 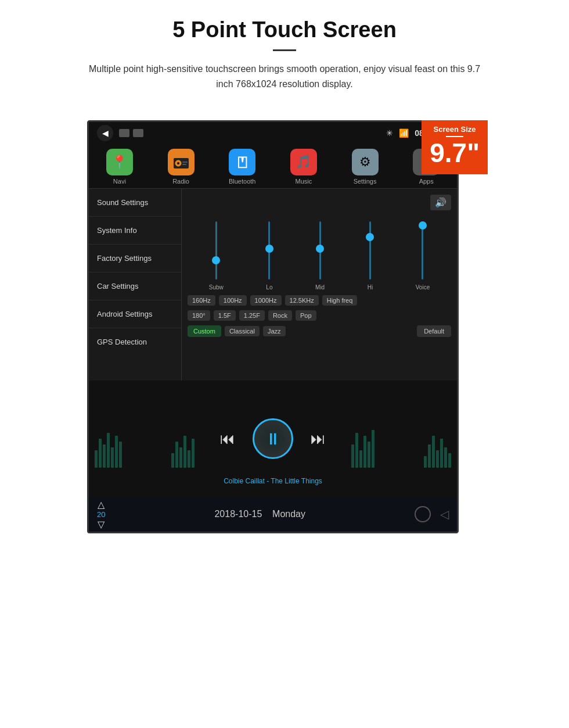 What do you see at coordinates (426, 181) in the screenshot?
I see `nav-label-apps: Apps` at bounding box center [426, 181].